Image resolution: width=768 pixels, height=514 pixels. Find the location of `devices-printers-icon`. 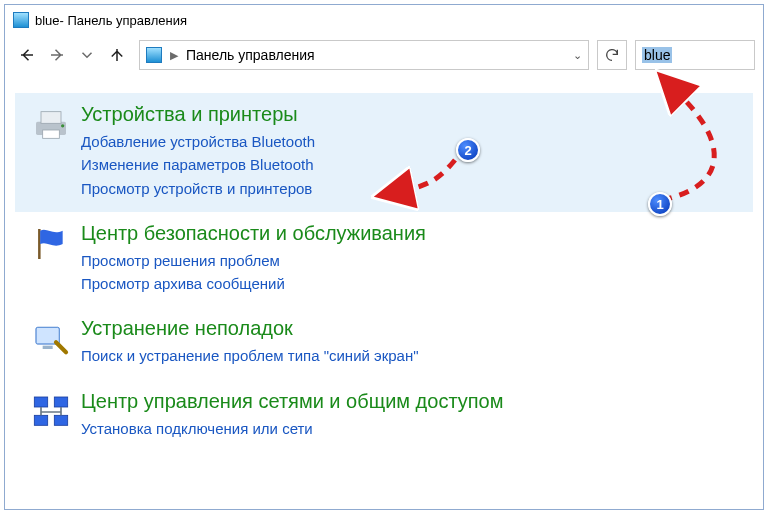

devices-printers-icon is located at coordinates (51, 152).